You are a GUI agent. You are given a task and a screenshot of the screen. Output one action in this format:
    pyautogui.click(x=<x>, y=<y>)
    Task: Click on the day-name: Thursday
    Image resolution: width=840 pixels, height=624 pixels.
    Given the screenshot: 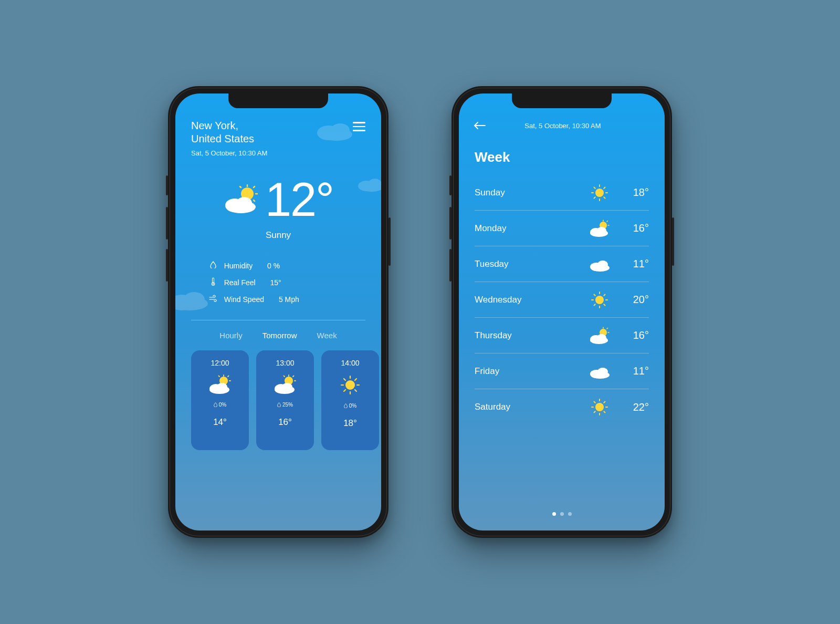 What is the action you would take?
    pyautogui.click(x=529, y=336)
    